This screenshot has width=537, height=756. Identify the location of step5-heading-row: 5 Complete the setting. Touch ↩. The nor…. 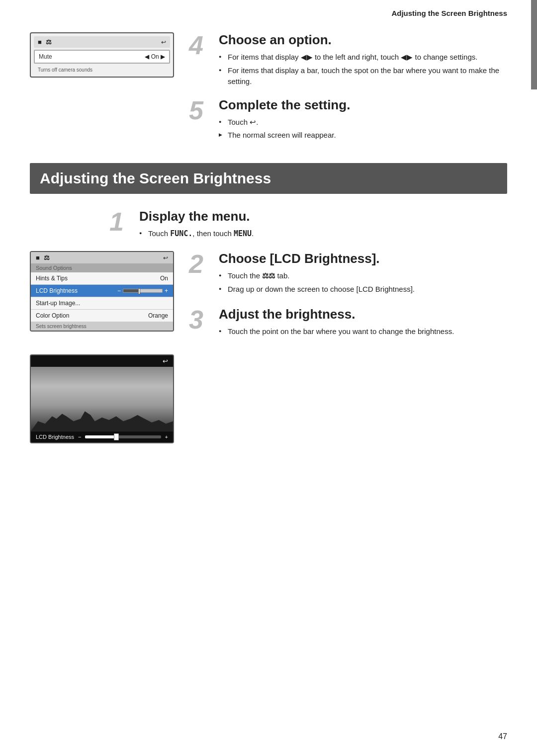
(348, 120).